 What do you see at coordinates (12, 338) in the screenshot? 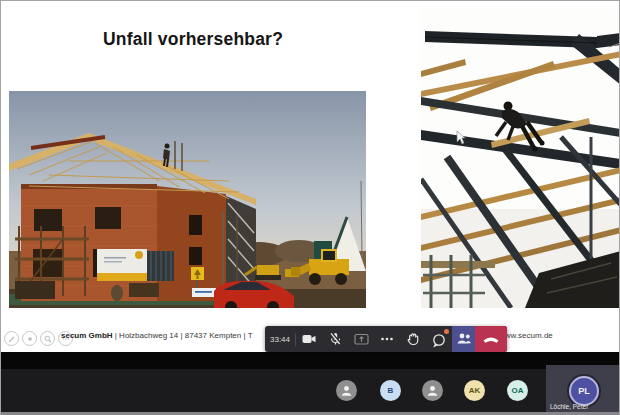
I see `pen-icon` at bounding box center [12, 338].